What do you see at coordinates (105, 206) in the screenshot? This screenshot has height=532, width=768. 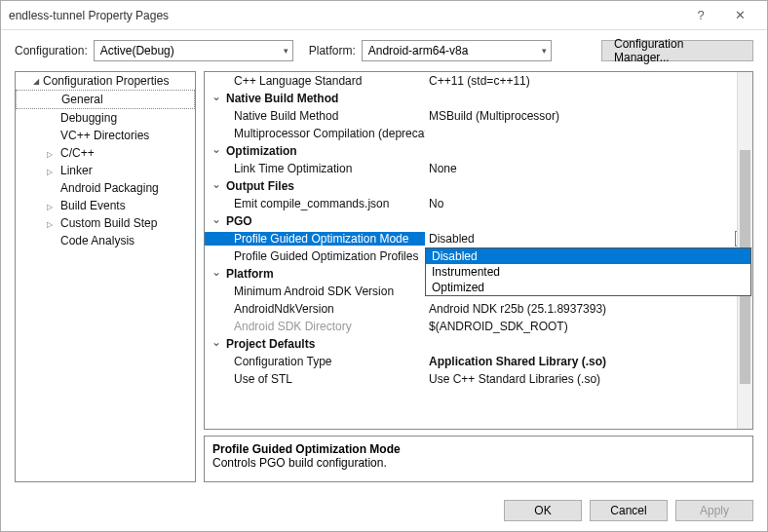 I see `tree-item: Build Events` at bounding box center [105, 206].